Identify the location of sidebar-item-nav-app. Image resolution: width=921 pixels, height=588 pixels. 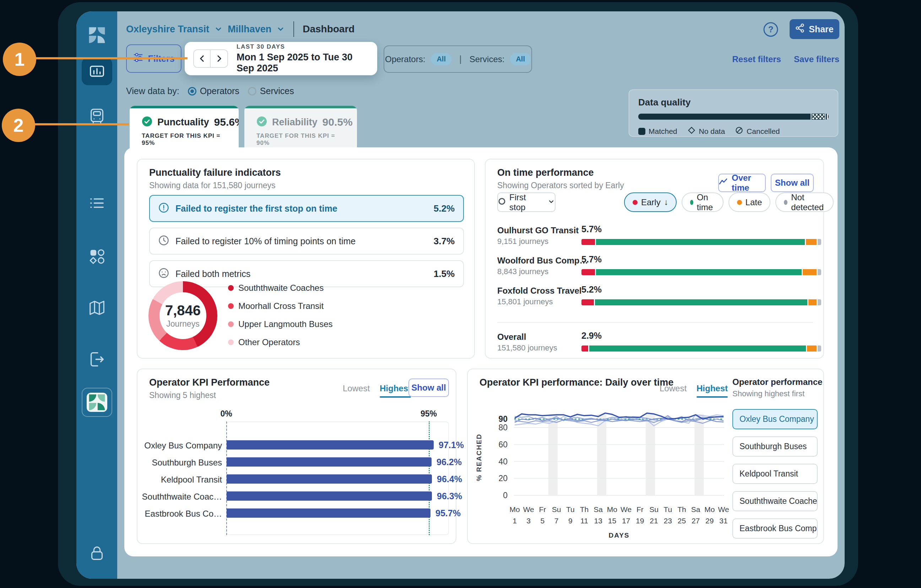
(97, 402).